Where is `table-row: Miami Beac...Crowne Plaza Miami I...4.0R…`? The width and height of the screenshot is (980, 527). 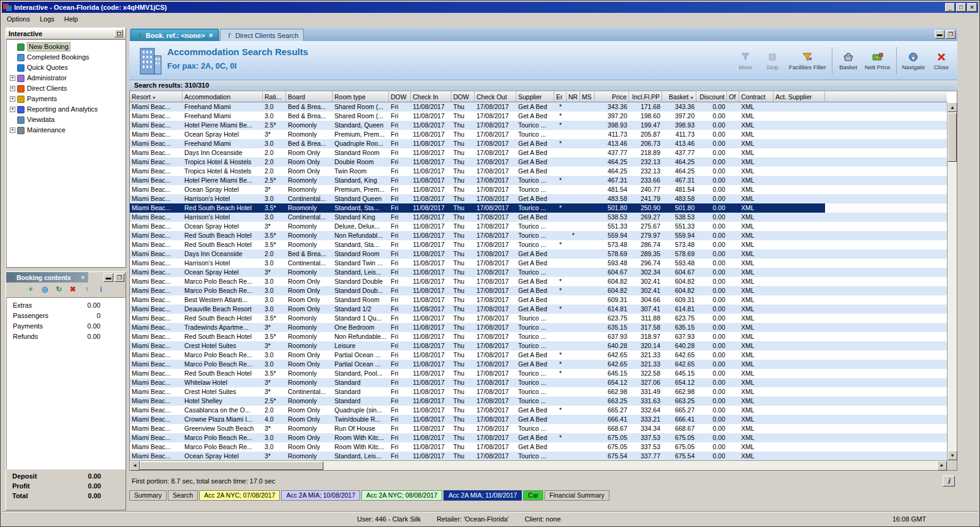
table-row: Miami Beac...Crowne Plaza Miami I...4.0R… is located at coordinates (538, 419).